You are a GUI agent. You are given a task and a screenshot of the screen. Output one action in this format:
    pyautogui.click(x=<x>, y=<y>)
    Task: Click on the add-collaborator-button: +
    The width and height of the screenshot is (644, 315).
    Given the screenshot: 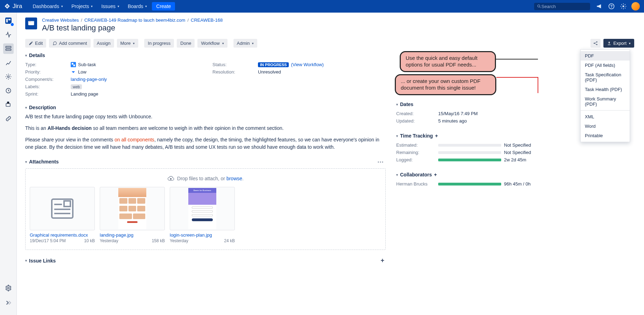 What is the action you would take?
    pyautogui.click(x=435, y=175)
    